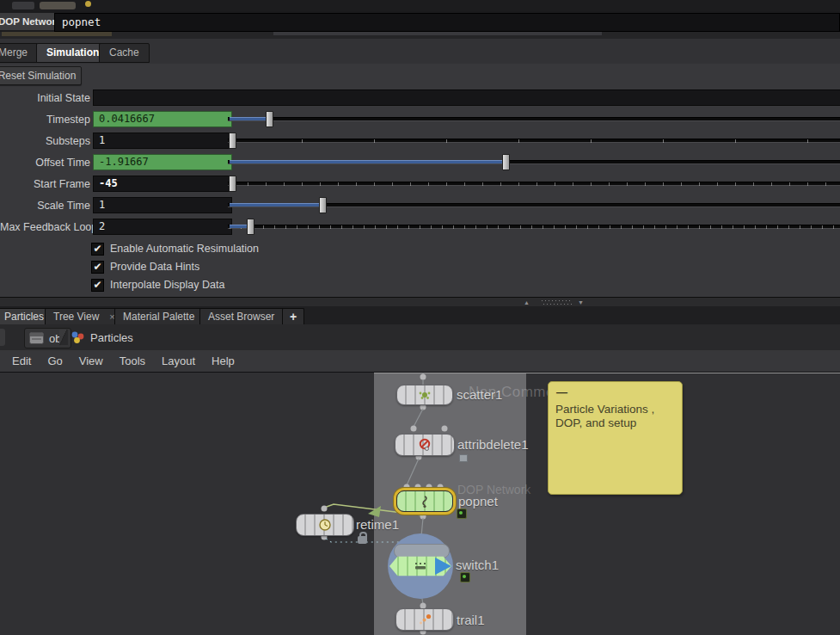 The width and height of the screenshot is (840, 635). Describe the element at coordinates (534, 205) in the screenshot. I see `scale-time-slider` at that location.